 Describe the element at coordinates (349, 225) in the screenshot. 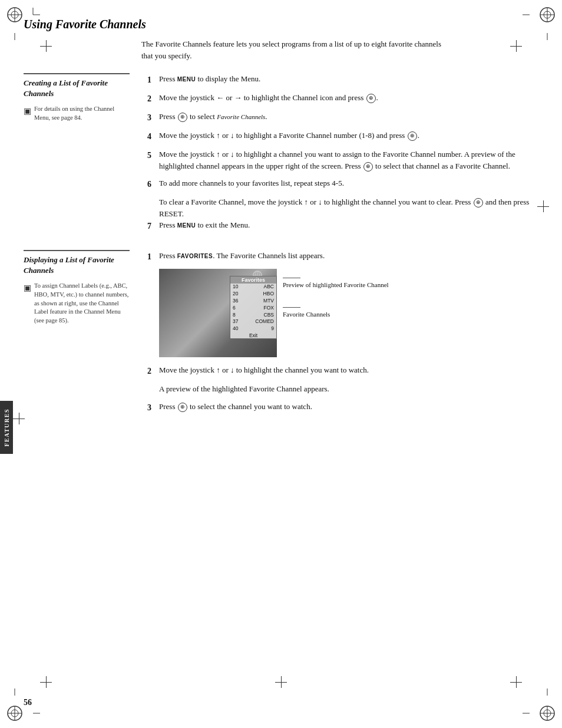

I see `step-7-text: Press MENU to exit the Menu.` at that location.